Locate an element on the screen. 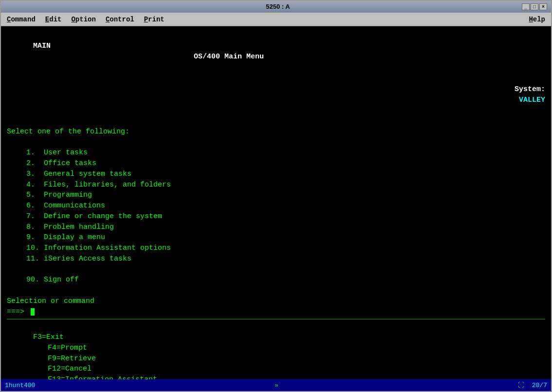 This screenshot has height=392, width=552. system-value: VALLEY is located at coordinates (532, 100).